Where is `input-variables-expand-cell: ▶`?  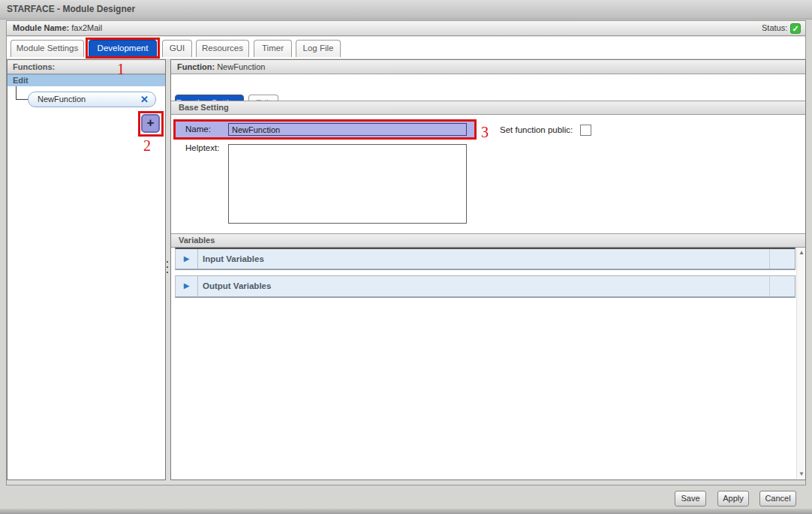
input-variables-expand-cell: ▶ is located at coordinates (187, 259).